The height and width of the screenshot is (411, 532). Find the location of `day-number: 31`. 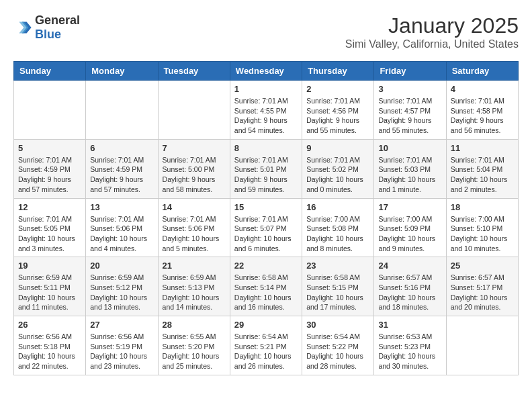

day-number: 31 is located at coordinates (410, 325).